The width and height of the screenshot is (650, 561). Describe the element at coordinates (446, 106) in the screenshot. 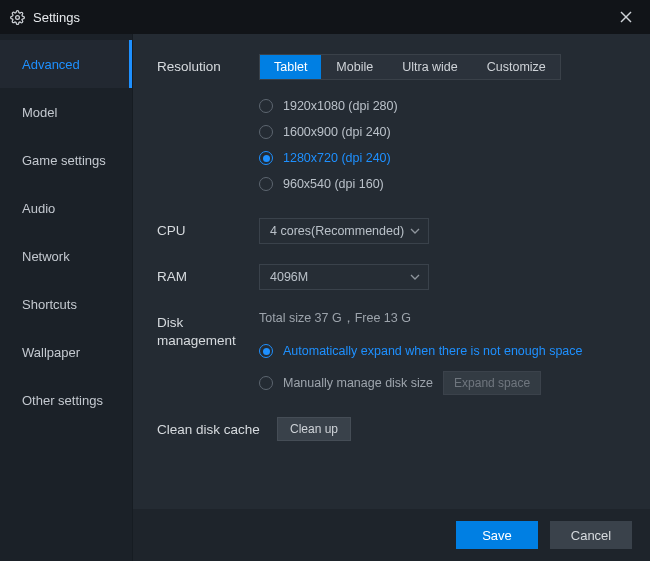

I see `resolution-option: 1920x1080 (dpi 280)` at that location.